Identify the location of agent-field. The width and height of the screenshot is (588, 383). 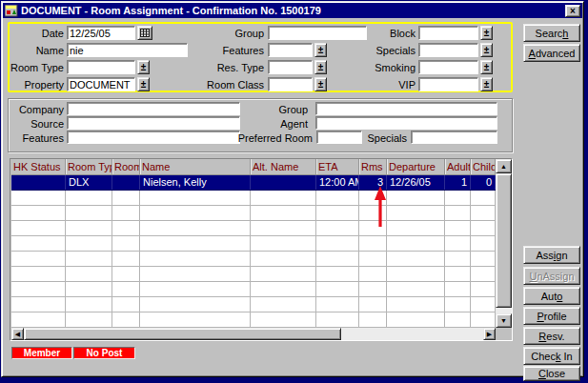
(406, 123).